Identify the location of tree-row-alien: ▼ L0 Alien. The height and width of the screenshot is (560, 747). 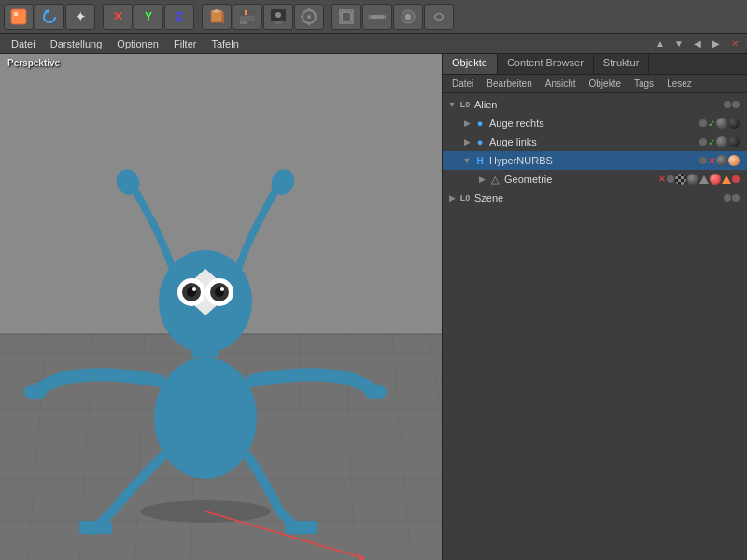
(595, 105).